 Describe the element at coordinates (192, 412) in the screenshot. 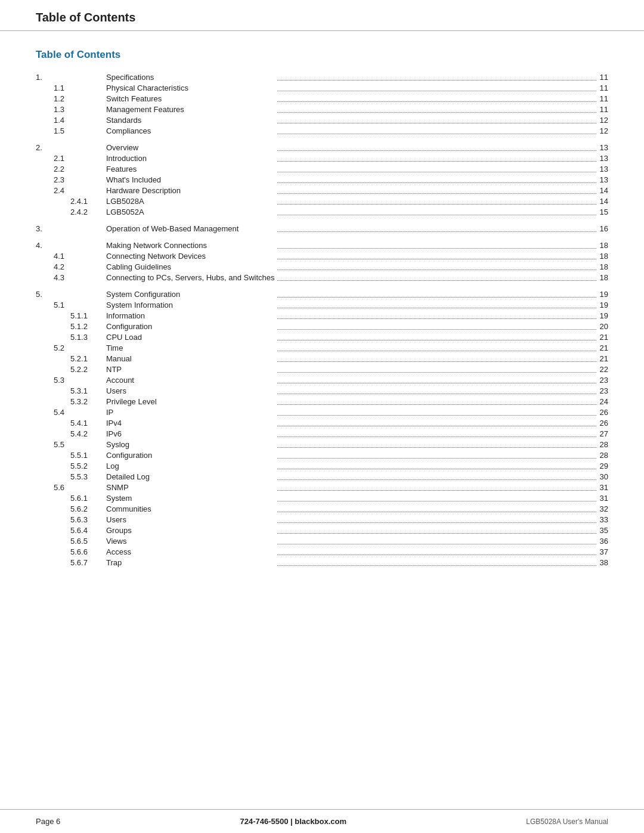

I see `toc-label: IP` at that location.